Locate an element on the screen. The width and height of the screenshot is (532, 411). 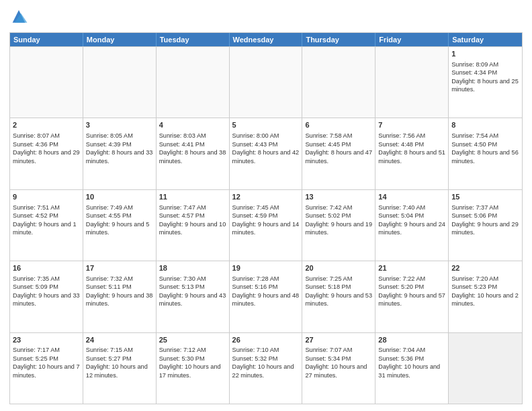
cal-cell-26: 26Sunrise: 7:10 AMSunset: 5:32 PMDayligh… is located at coordinates (266, 368).